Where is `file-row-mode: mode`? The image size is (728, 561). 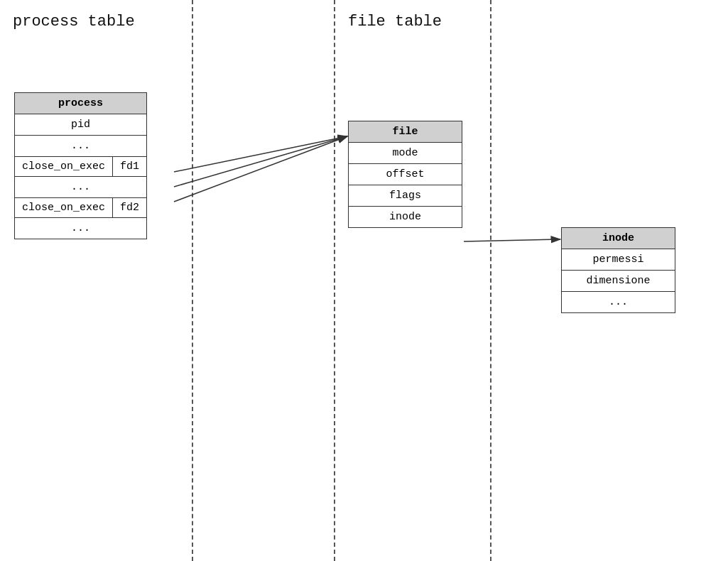 file-row-mode: mode is located at coordinates (406, 153).